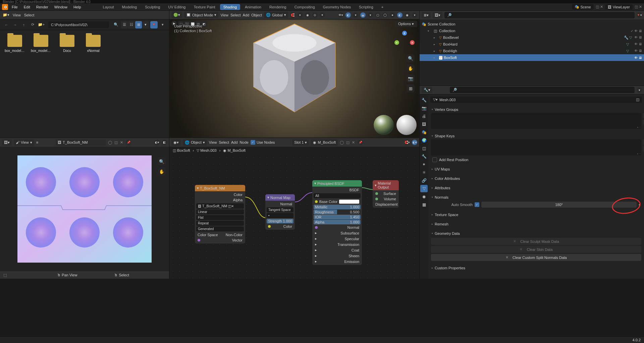 The image size is (644, 343). I want to click on propedit-icon: ◉, so click(308, 15).